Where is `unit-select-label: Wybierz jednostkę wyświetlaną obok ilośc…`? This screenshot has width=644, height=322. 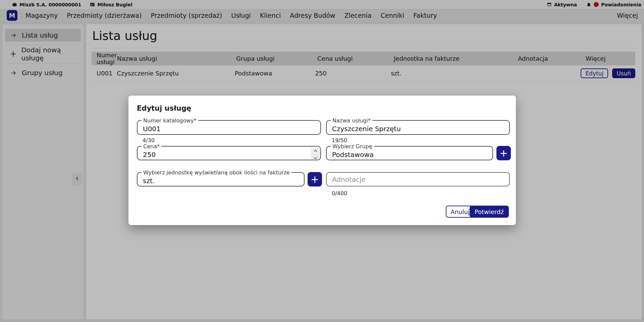
unit-select-label: Wybierz jednostkę wyświetlaną obok ilośc… is located at coordinates (217, 172).